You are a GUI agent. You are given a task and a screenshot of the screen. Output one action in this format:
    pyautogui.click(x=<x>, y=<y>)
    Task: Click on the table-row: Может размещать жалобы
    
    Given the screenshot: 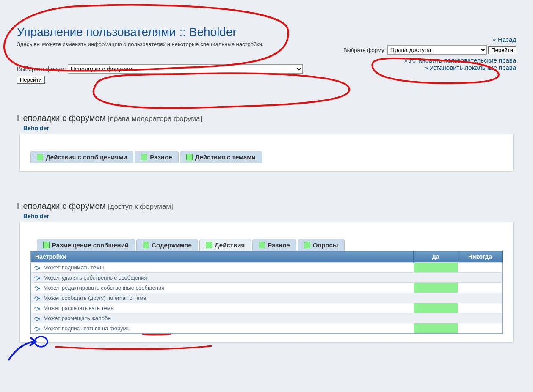 What is the action you would take?
    pyautogui.click(x=267, y=318)
    